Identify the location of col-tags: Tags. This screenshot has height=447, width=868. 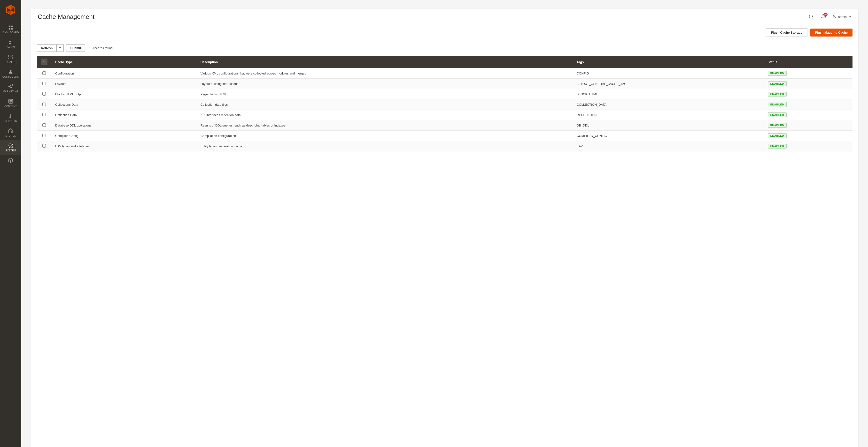
(668, 62).